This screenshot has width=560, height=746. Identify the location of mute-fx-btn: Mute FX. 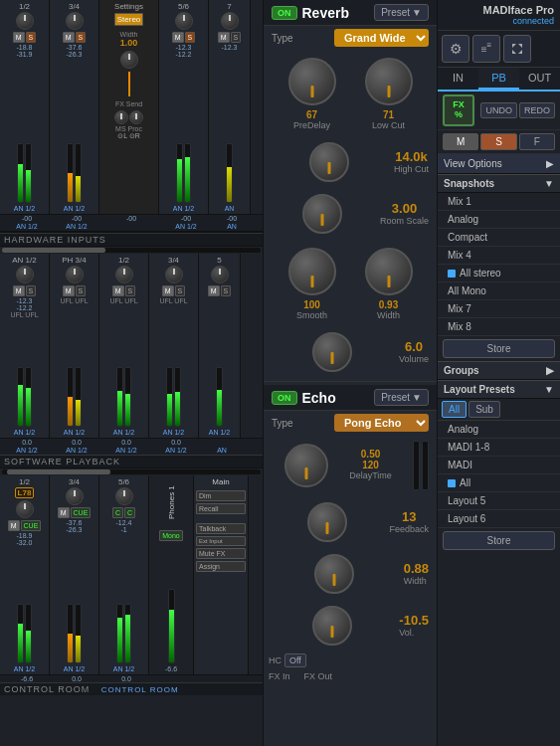
(221, 553).